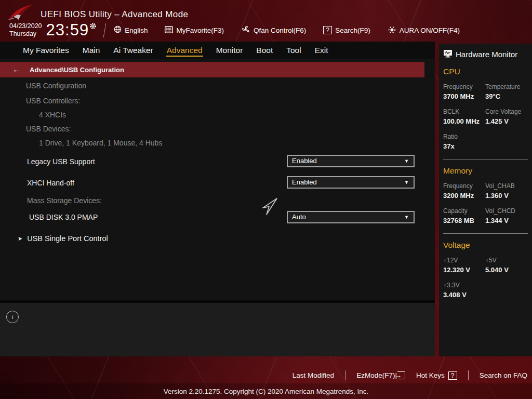  I want to click on monitor-icon, so click(448, 55).